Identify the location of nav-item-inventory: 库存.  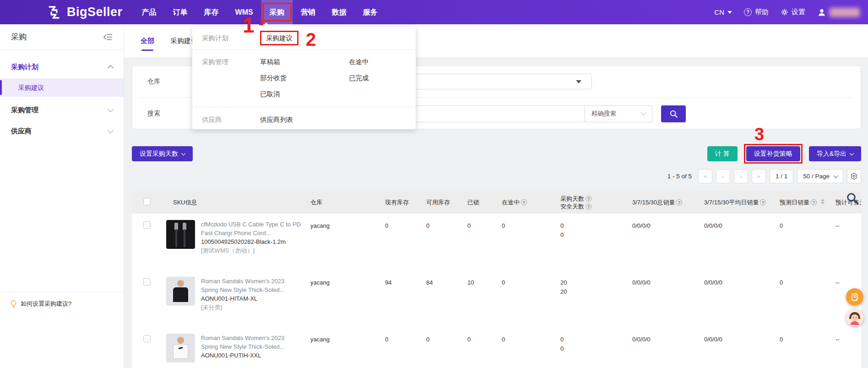
(212, 12).